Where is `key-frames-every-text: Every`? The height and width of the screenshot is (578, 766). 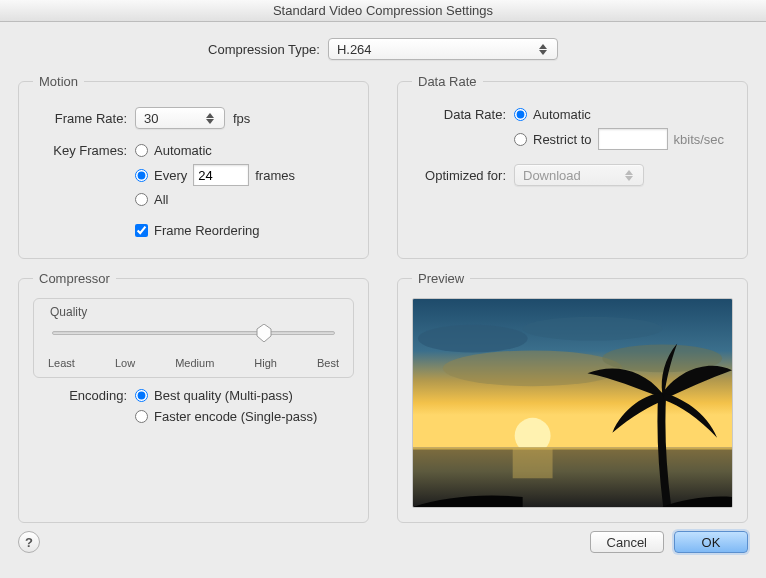 key-frames-every-text: Every is located at coordinates (170, 176).